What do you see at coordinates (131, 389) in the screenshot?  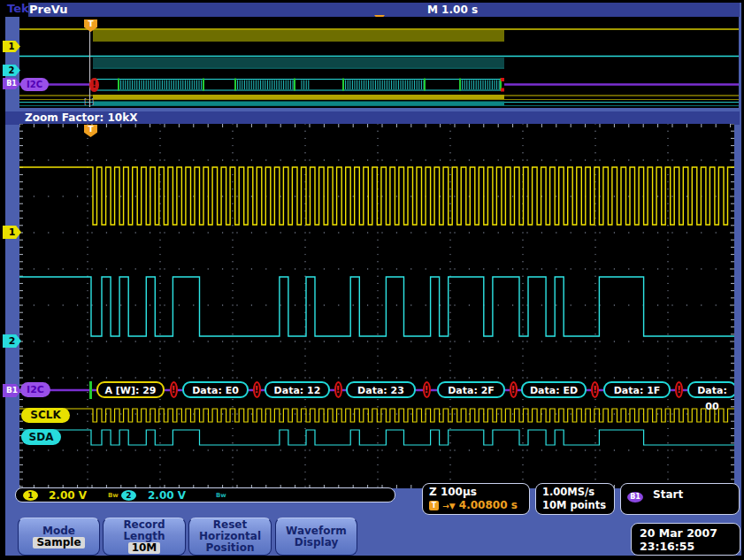 I see `decode-address-box: A [W]: 29` at bounding box center [131, 389].